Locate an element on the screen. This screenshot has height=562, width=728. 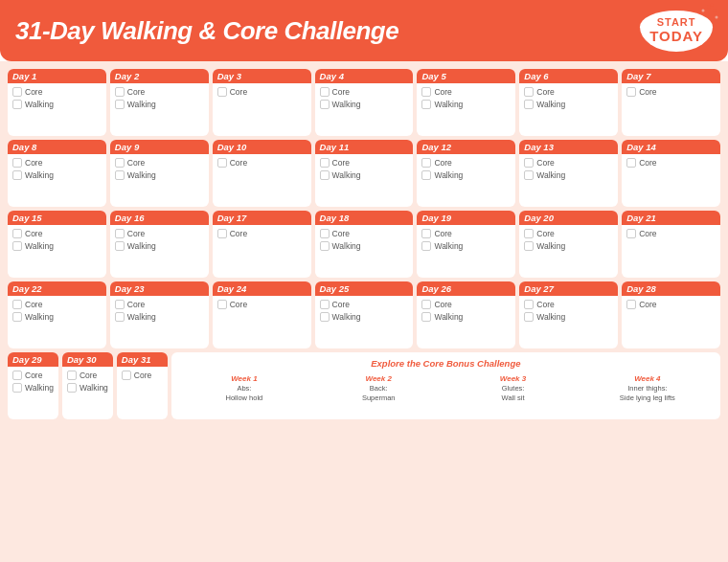
walking-label-15: Walking is located at coordinates (39, 246).